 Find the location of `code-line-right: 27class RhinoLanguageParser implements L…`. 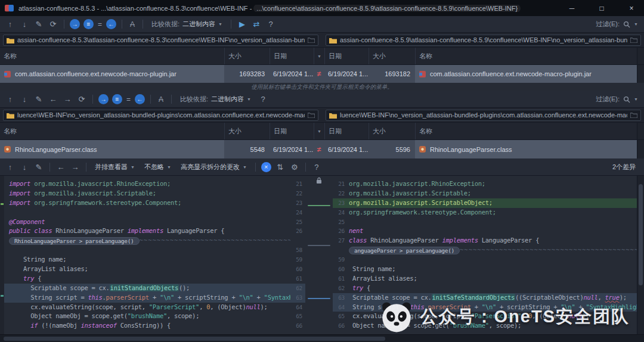

code-line-right: 27class RhinoLanguageParser implements L… is located at coordinates (485, 241).